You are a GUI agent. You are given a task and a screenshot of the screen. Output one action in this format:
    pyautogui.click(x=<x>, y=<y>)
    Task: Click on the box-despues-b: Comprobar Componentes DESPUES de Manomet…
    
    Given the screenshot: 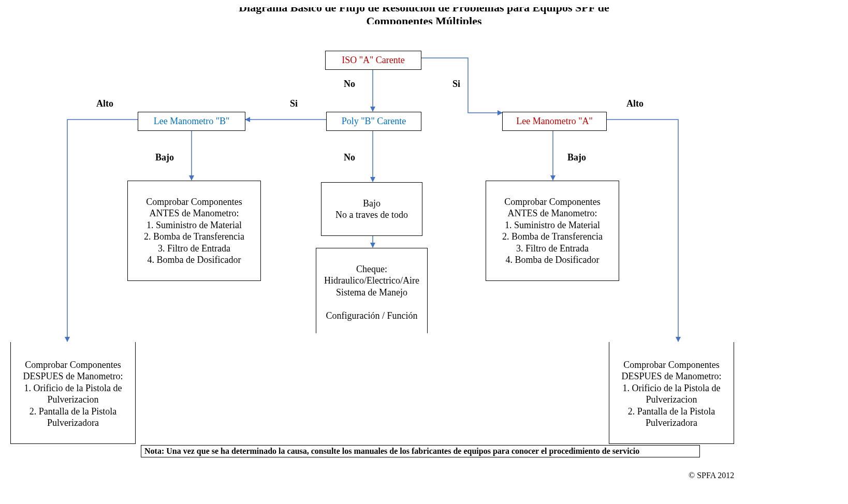 What is the action you would take?
    pyautogui.click(x=73, y=393)
    